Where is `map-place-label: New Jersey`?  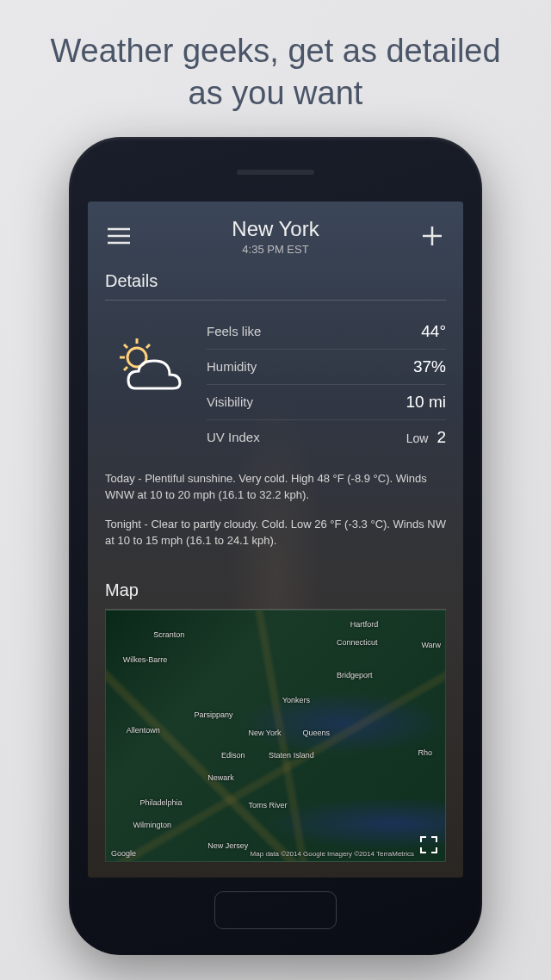 map-place-label: New Jersey is located at coordinates (227, 846).